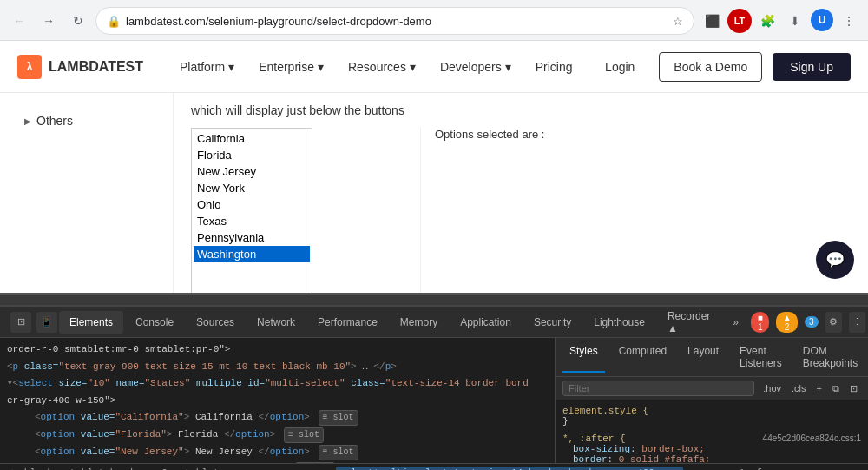 The image size is (868, 470). I want to click on settings-icon: ⚙, so click(833, 322).